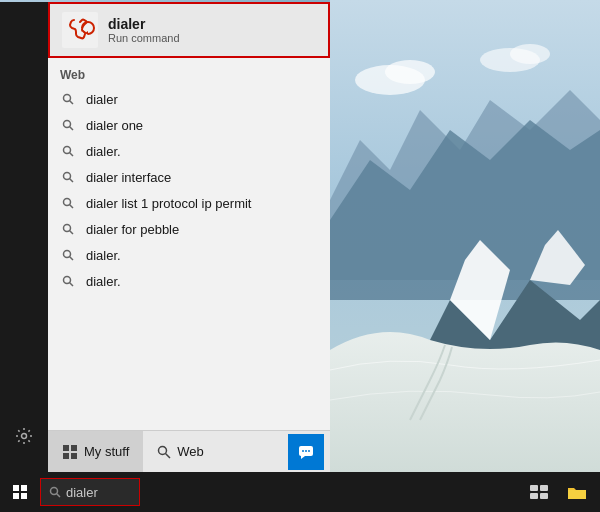 The width and height of the screenshot is (600, 512). Describe the element at coordinates (180, 452) in the screenshot. I see `web-tab: Web` at that location.